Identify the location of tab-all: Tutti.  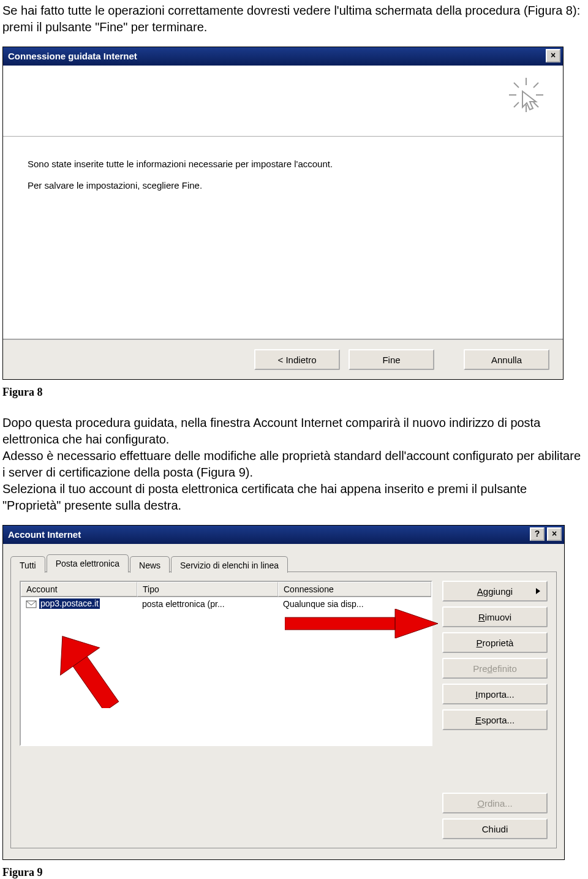
(28, 565).